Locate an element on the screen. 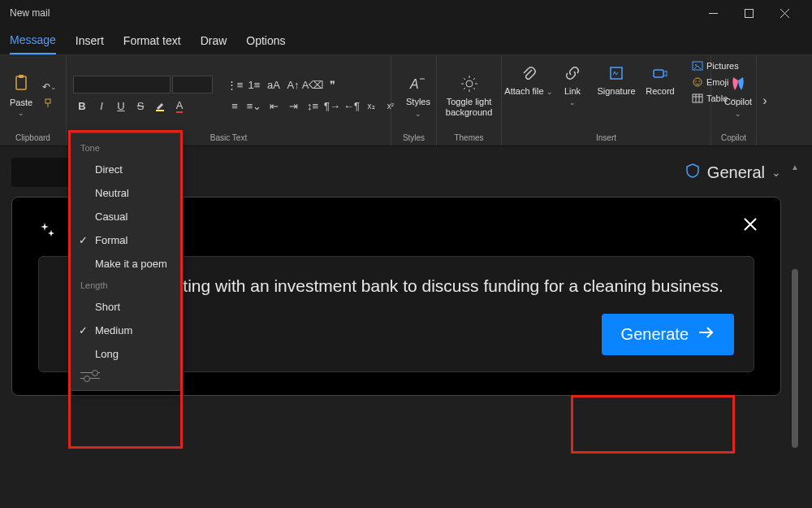  titlebar: New mail is located at coordinates (406, 13).